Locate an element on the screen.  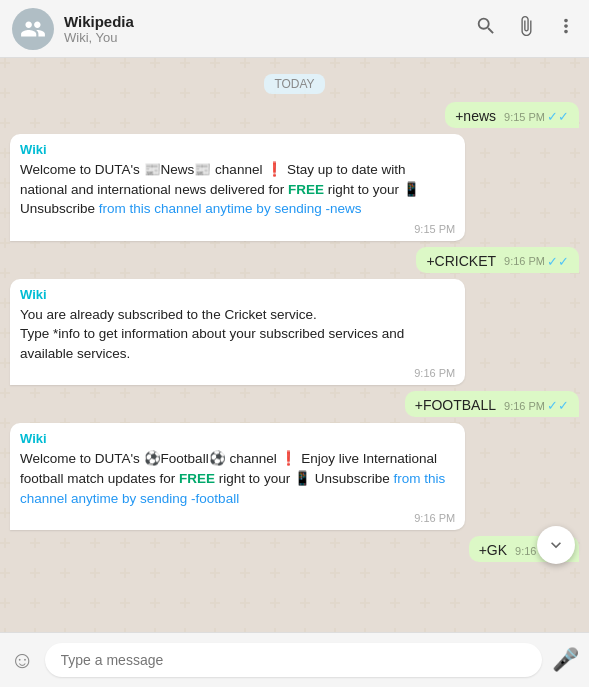
header-info: Wikipedia Wiki, You is located at coordinates (270, 29).